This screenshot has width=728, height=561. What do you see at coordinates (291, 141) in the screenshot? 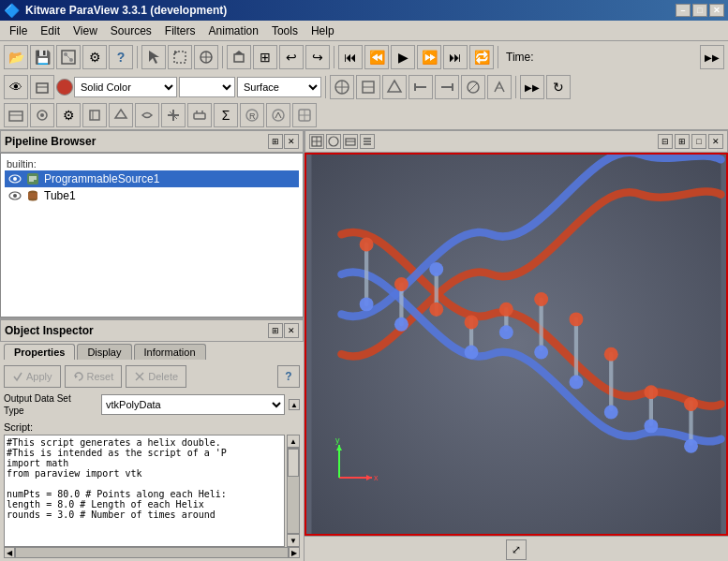
I see `pipeline-close-btn: ✕` at bounding box center [291, 141].